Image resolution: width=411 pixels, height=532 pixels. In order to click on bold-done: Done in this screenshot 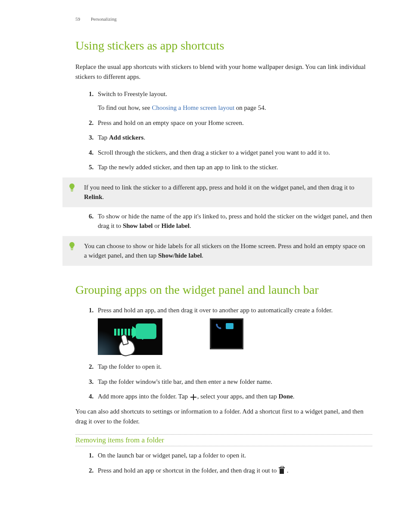, I will do `click(286, 396)`.